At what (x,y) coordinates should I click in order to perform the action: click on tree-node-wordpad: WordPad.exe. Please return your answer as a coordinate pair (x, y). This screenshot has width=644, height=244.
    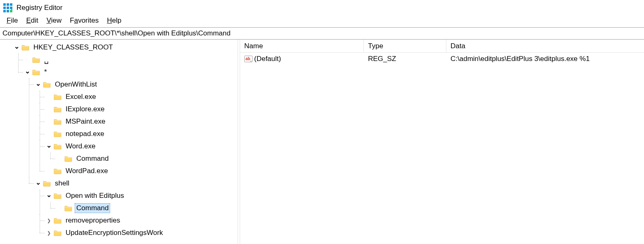
    Looking at the image, I should click on (142, 171).